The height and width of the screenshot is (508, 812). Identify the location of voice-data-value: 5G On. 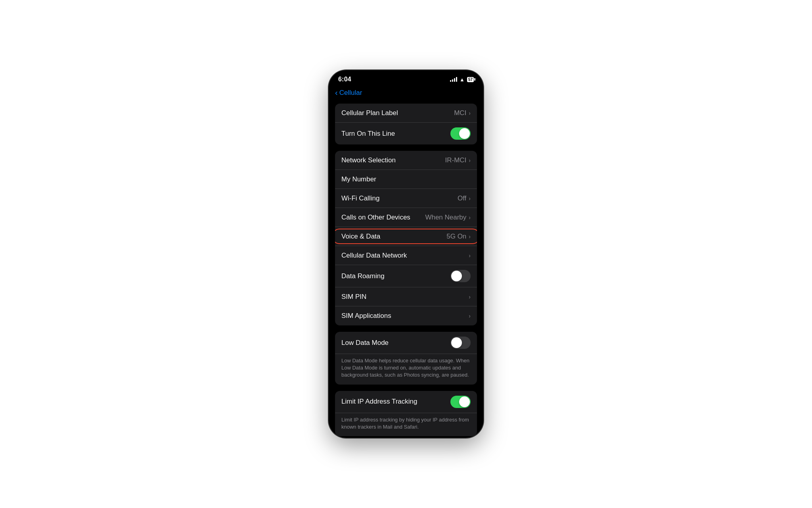
(456, 237).